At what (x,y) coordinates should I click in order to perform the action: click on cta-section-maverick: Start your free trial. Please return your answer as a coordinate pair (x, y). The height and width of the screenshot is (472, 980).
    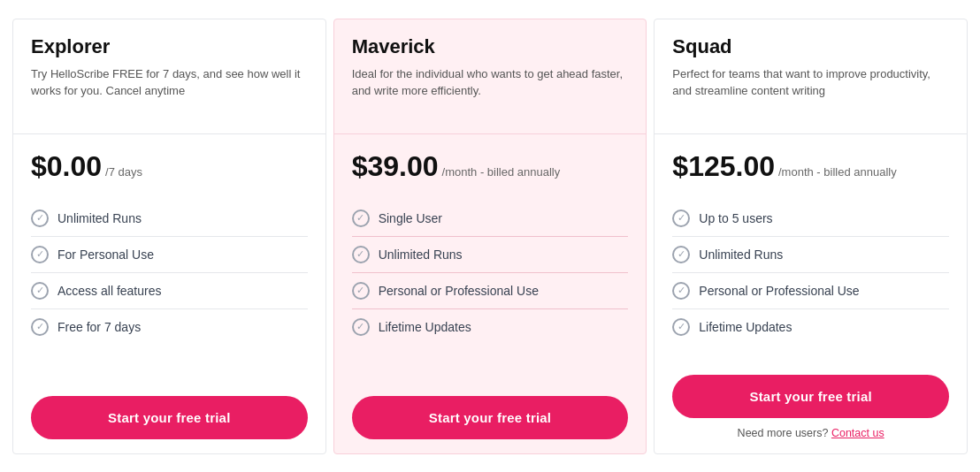
    Looking at the image, I should click on (490, 417).